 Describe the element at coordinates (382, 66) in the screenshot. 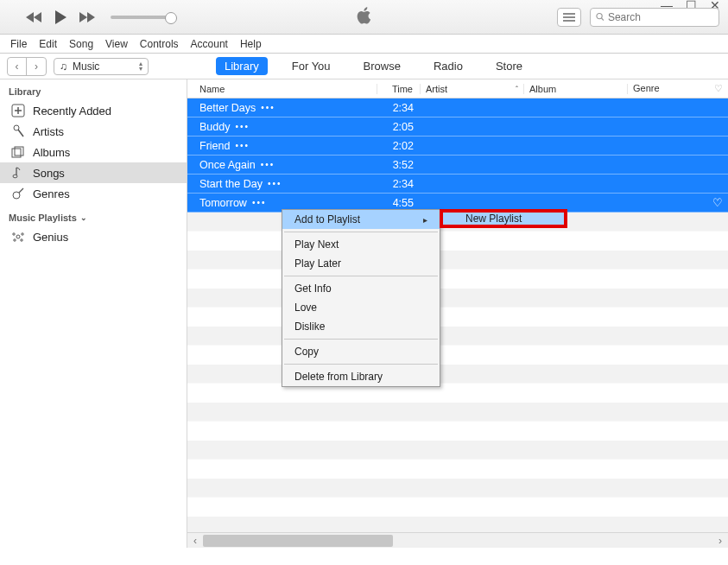

I see `tab-browse: Browse` at that location.